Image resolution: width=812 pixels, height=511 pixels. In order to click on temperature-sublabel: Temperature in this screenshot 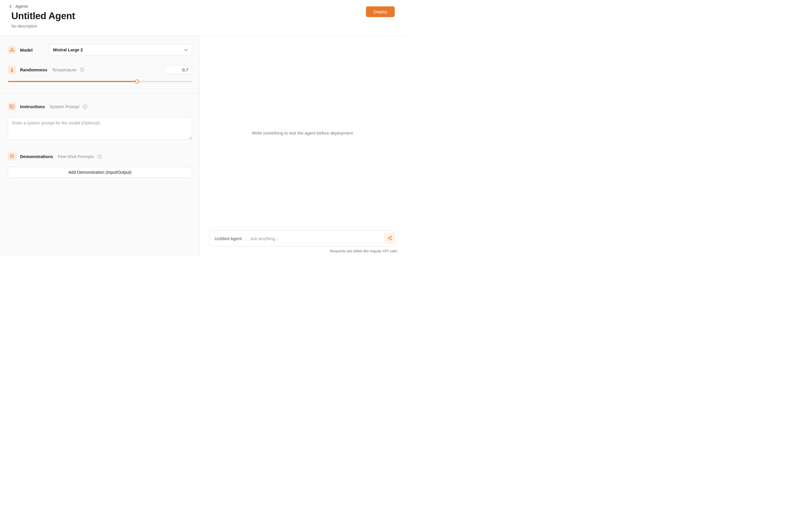, I will do `click(64, 69)`.